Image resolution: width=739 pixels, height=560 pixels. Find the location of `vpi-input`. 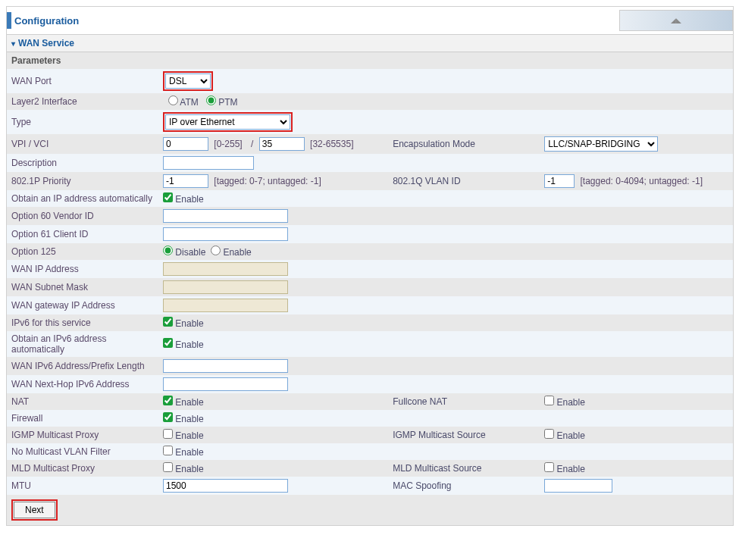

vpi-input is located at coordinates (186, 144).